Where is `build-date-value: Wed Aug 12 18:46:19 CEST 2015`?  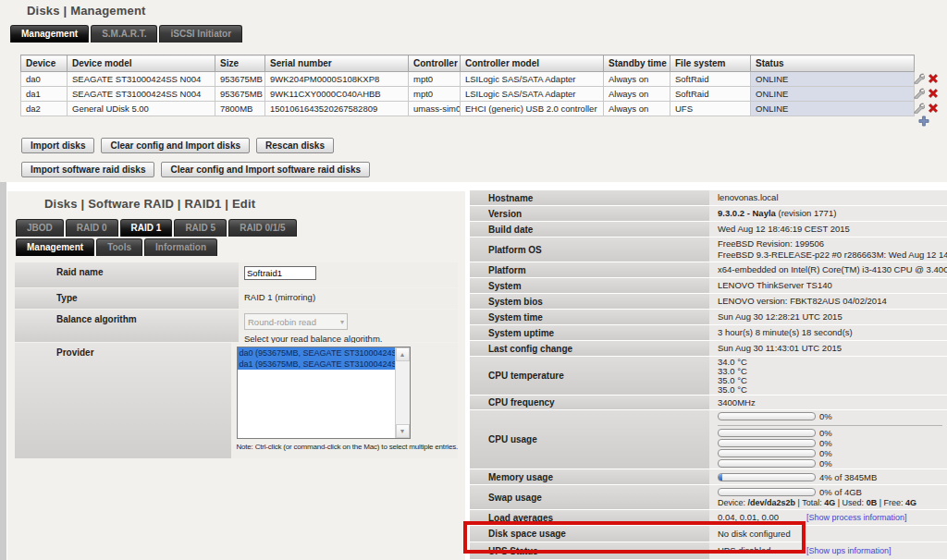
build-date-value: Wed Aug 12 18:46:19 CEST 2015 is located at coordinates (832, 229).